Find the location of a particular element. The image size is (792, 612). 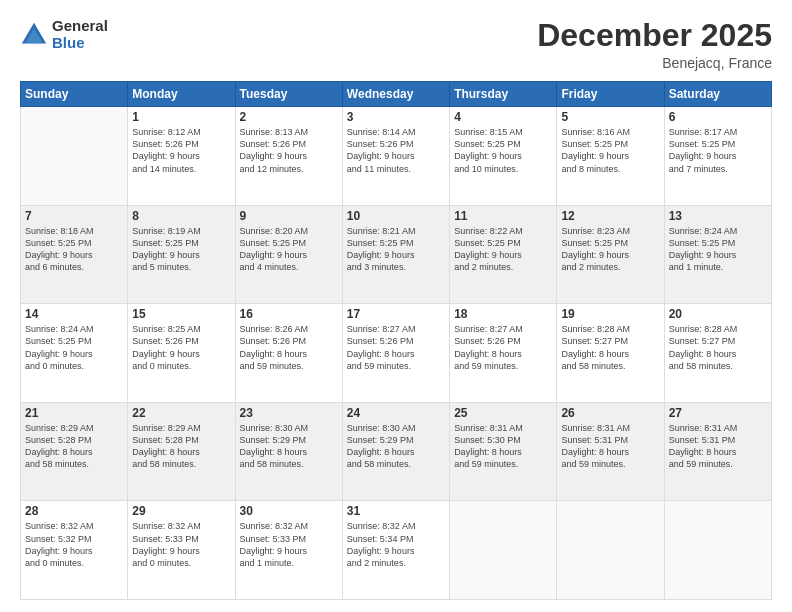

daylight-minutes: and 12 minutes. is located at coordinates (289, 169).